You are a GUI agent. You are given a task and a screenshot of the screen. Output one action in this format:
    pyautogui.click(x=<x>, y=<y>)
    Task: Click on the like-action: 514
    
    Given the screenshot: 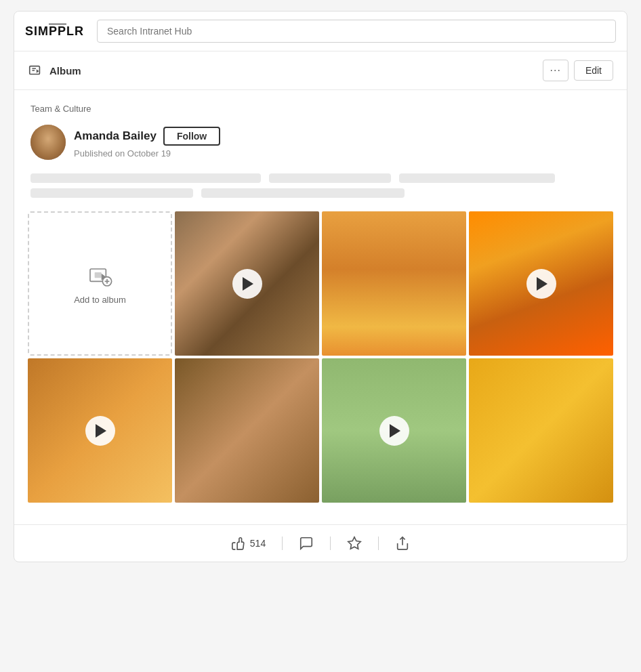 What is the action you would take?
    pyautogui.click(x=248, y=543)
    